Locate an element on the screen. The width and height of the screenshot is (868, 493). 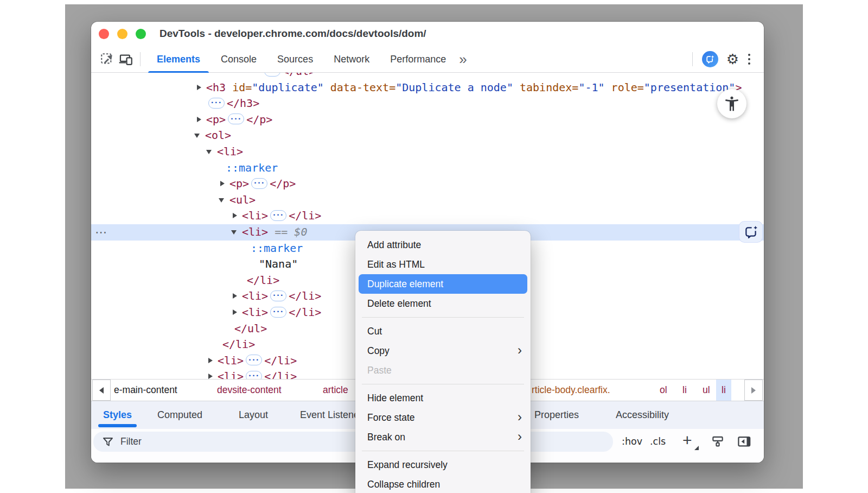
dom-tree-row: <h3 id="duplicate" data-text="Duplicate … is located at coordinates (427, 88).